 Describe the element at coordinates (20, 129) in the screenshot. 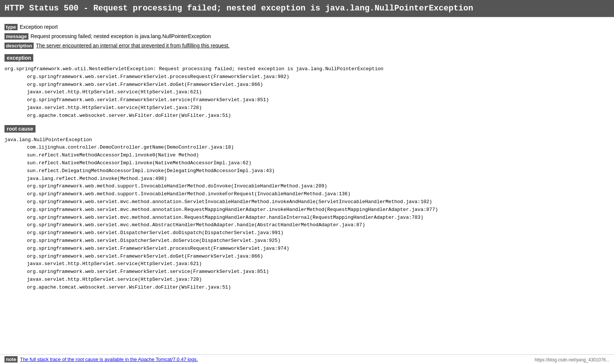

I see `root-cause-label: root cause` at that location.